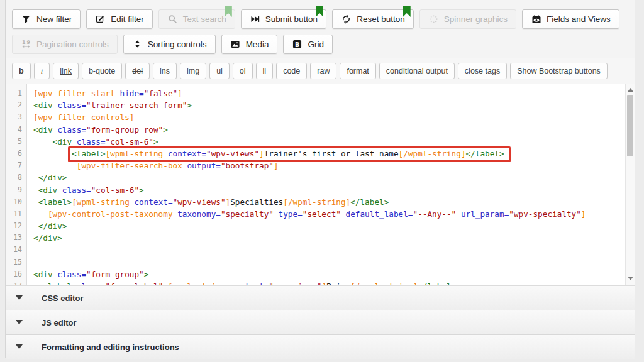 This screenshot has height=362, width=644. Describe the element at coordinates (137, 71) in the screenshot. I see `quicktag-del: del` at that location.